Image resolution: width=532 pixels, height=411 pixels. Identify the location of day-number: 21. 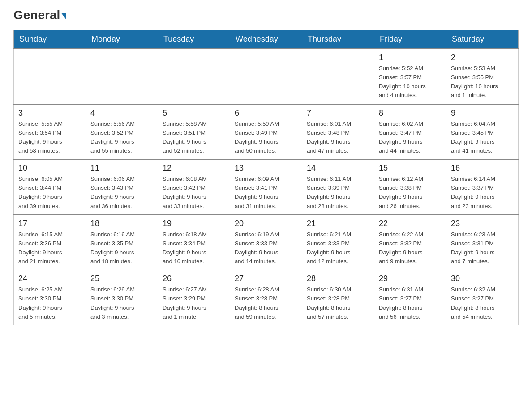
(338, 224).